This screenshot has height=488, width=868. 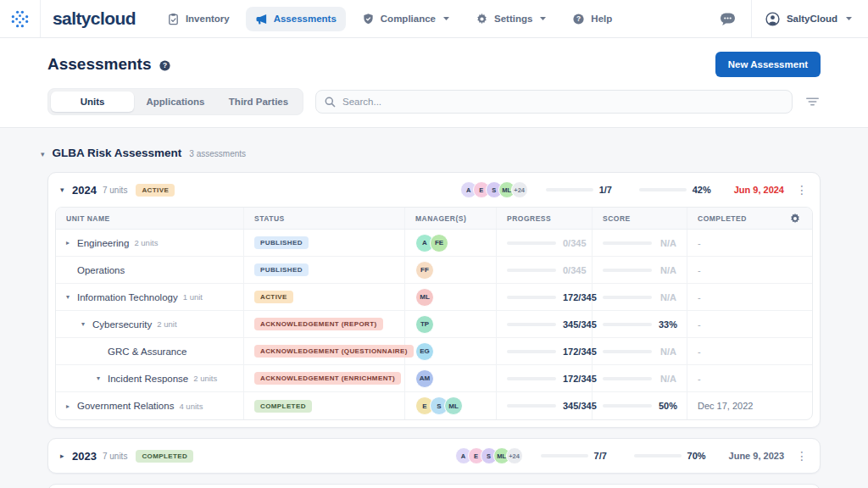 I want to click on unit-name: Cybersecurity, so click(x=122, y=324).